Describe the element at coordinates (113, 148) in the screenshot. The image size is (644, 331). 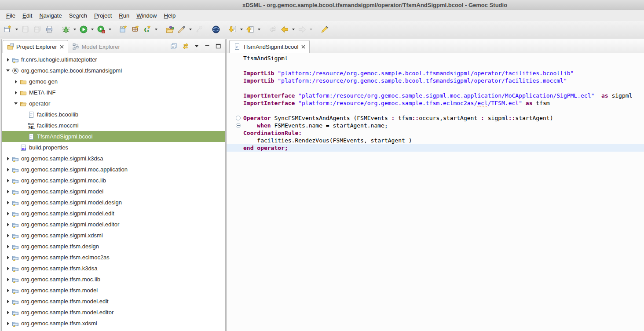
I see `tree-item-build-properties: 010build.properties` at that location.